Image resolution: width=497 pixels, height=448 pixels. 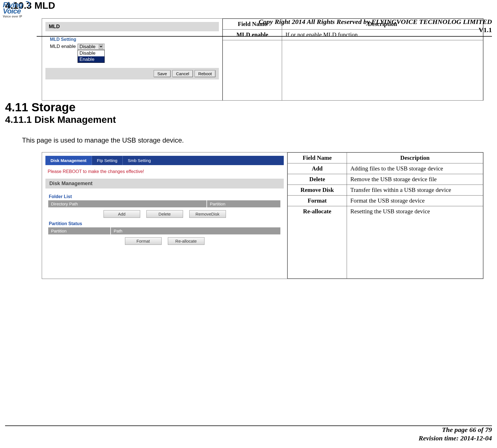 What do you see at coordinates (16, 17) in the screenshot?
I see `logo-tagline: Voice over IP` at bounding box center [16, 17].